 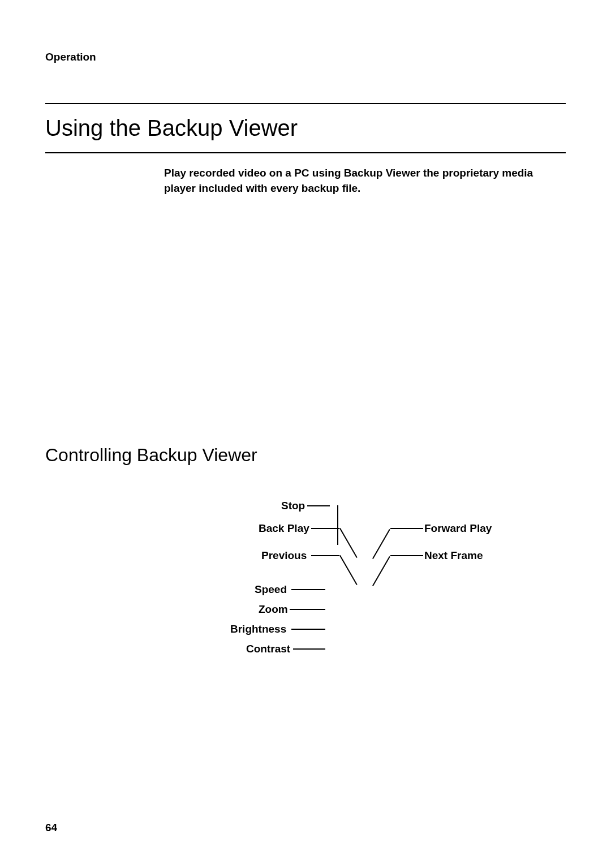 What do you see at coordinates (306, 174) in the screenshot?
I see `page-description: Play recorded video on a PC using Backup…` at bounding box center [306, 174].